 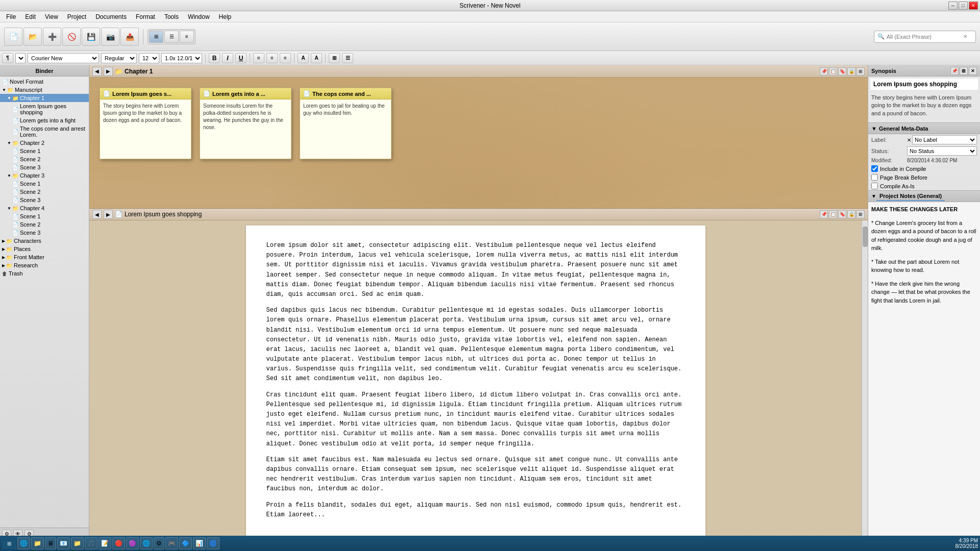 What do you see at coordinates (118, 543) in the screenshot?
I see `taskbar-app-7: 🔴` at bounding box center [118, 543].